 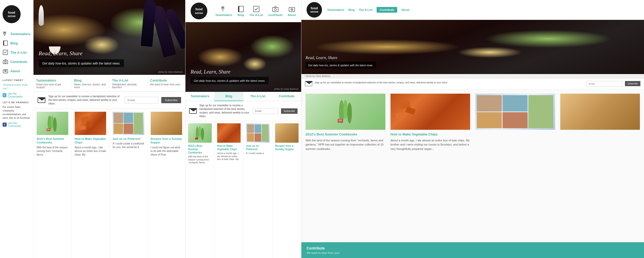 I want to click on article2-card-chips: How to Make Vegetable Chips About a mont…, so click(x=229, y=190).